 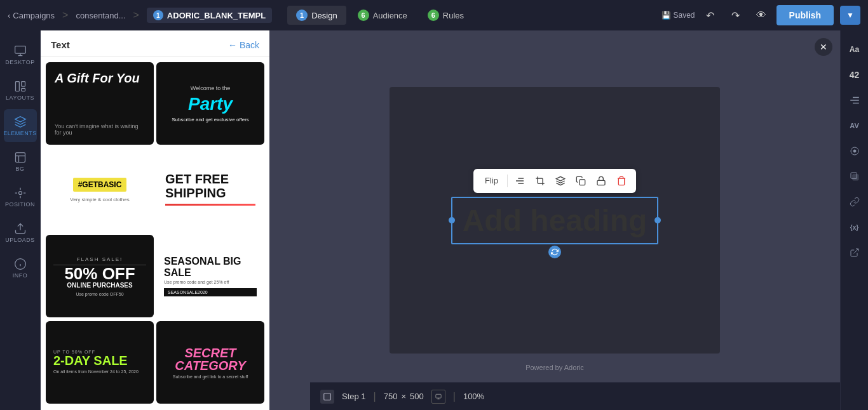 What do you see at coordinates (210, 190) in the screenshot?
I see `template-card-shipping: GET FREE SHIPPING` at bounding box center [210, 190].